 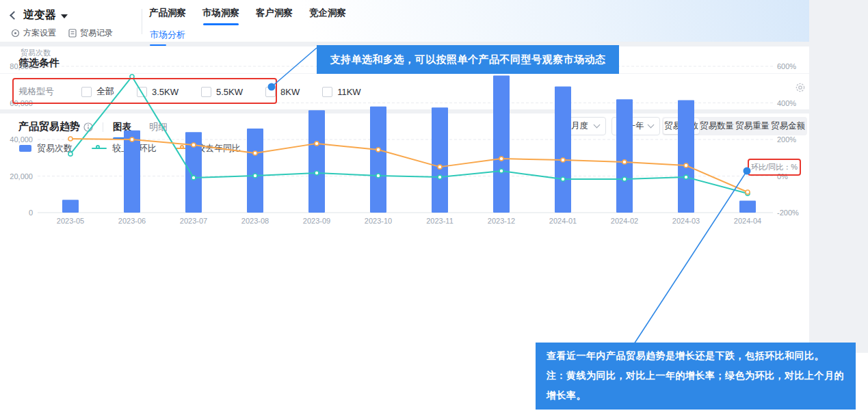 I want to click on info-icon, so click(x=88, y=127).